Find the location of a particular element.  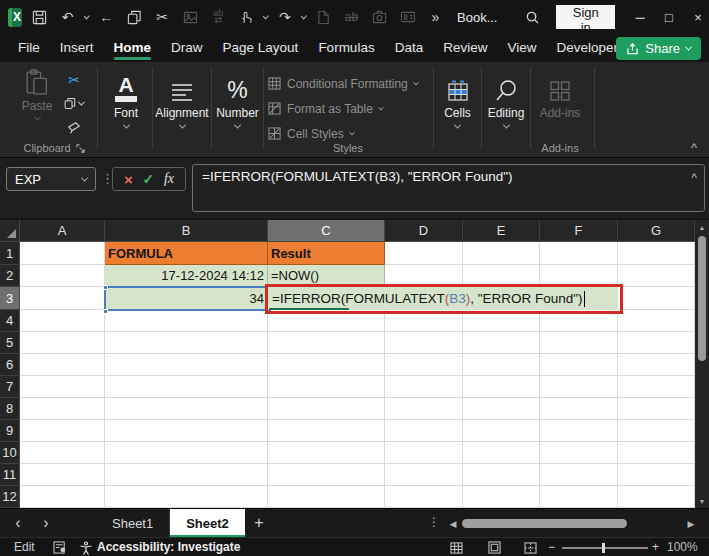

cancel-icon: × is located at coordinates (128, 180).